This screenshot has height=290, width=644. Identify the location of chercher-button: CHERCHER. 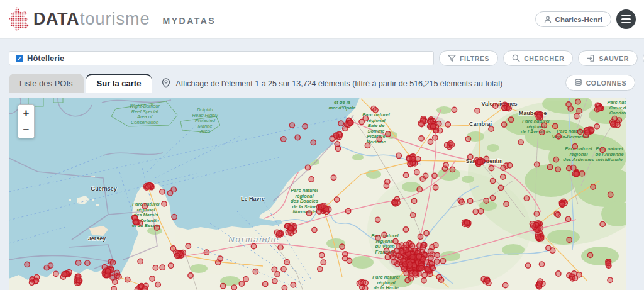
(538, 58).